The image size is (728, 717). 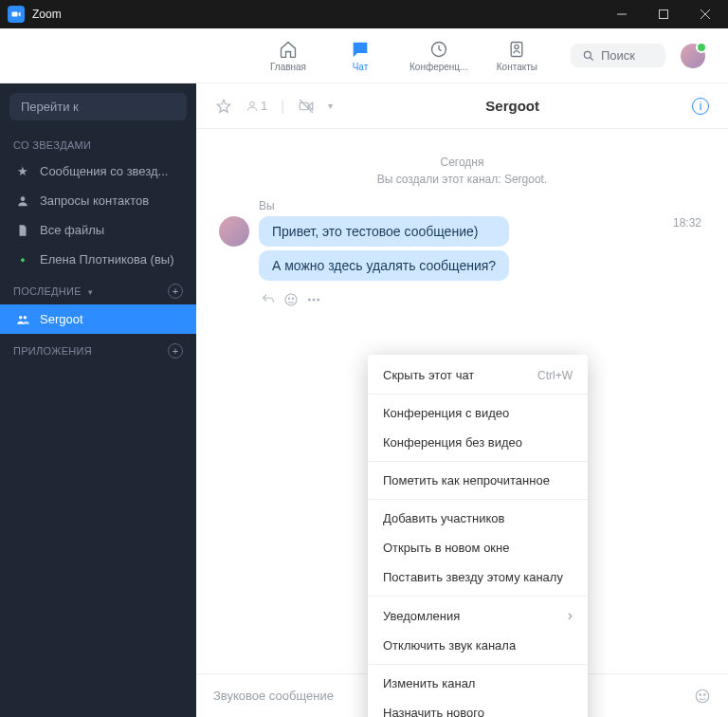 What do you see at coordinates (360, 55) in the screenshot?
I see `nav-chat: Чат` at bounding box center [360, 55].